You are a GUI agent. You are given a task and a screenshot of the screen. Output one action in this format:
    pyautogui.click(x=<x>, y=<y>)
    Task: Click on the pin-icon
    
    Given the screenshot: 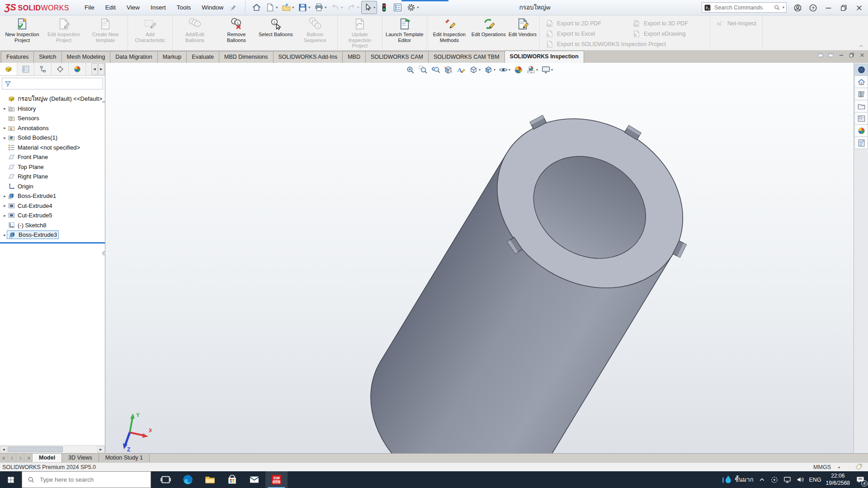 What is the action you would take?
    pyautogui.click(x=233, y=8)
    